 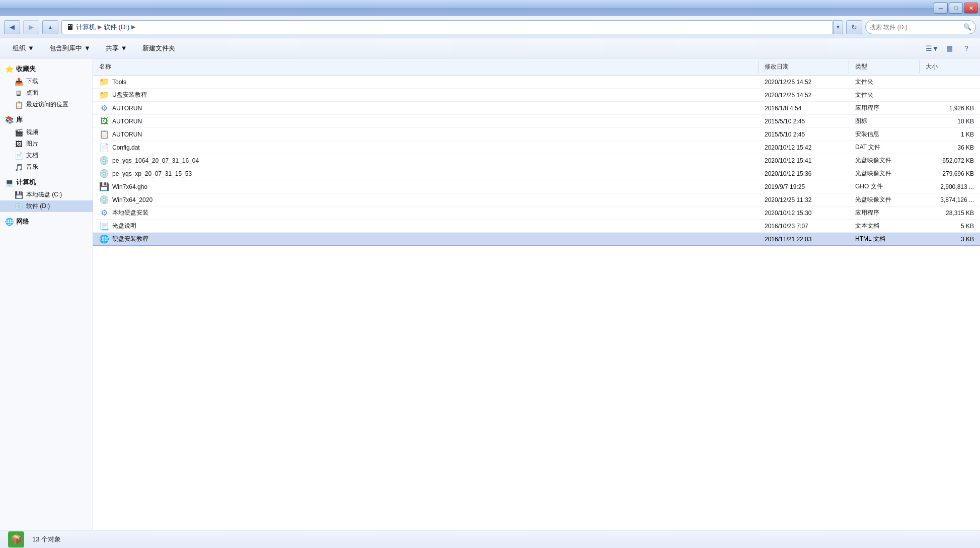 What do you see at coordinates (50, 27) in the screenshot?
I see `up-button: ▲` at bounding box center [50, 27].